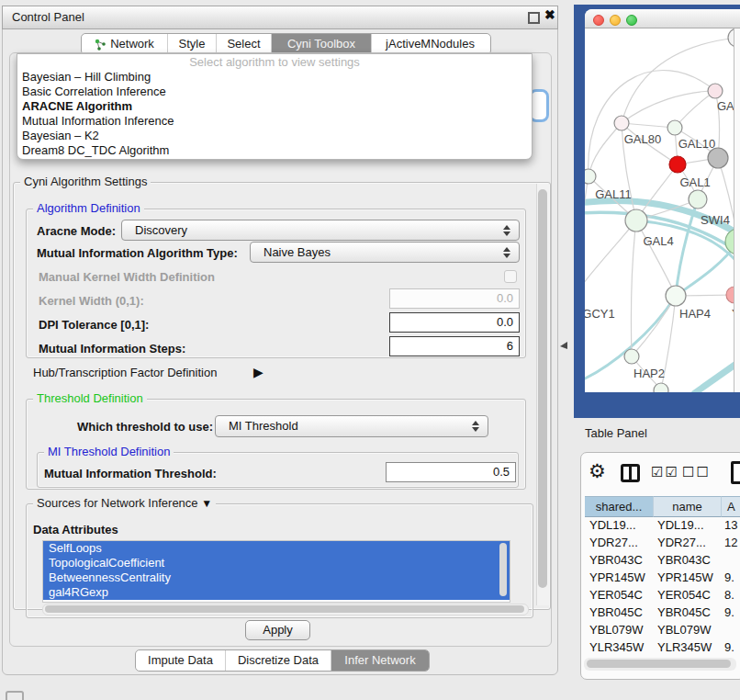 The image size is (740, 700). What do you see at coordinates (243, 44) in the screenshot?
I see `tab-select: Select` at bounding box center [243, 44].